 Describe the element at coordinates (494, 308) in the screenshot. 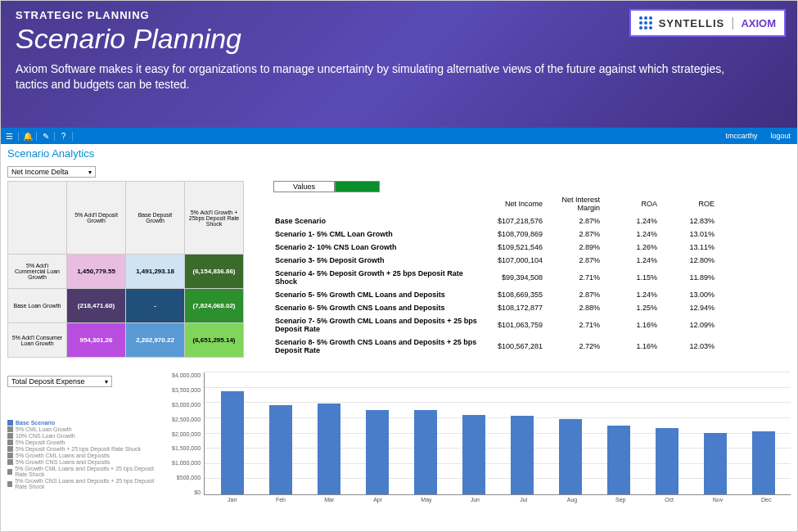

I see `scenario-row: Scenario 6- 5% Growth CNS Loans and Depo…` at that location.